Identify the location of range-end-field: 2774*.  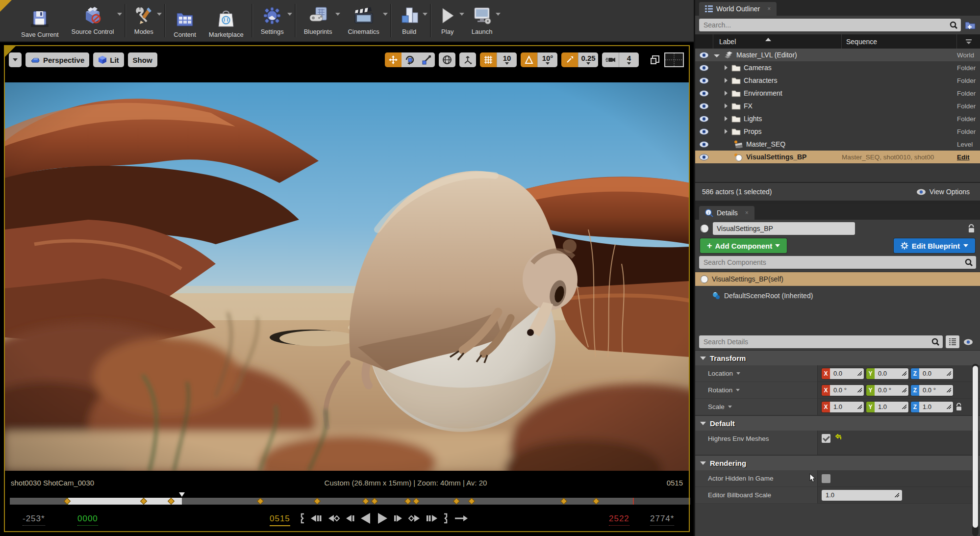
(662, 520).